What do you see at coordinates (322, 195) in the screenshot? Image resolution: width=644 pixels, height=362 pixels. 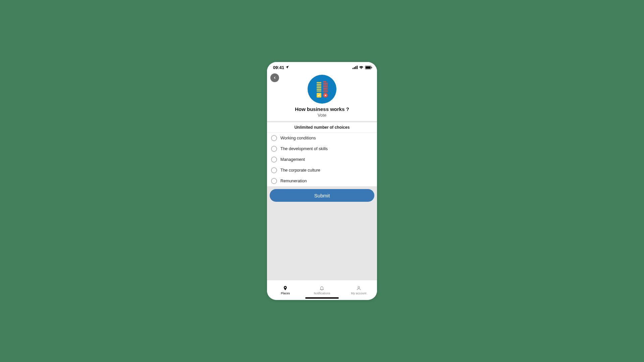 I see `submit-button: Submit` at bounding box center [322, 195].